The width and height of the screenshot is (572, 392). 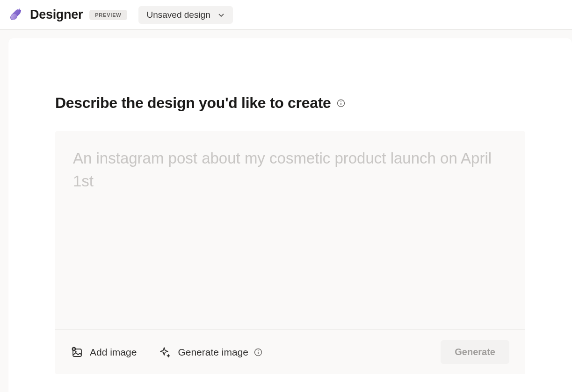 I want to click on generate-image-button: Generate image, so click(x=210, y=352).